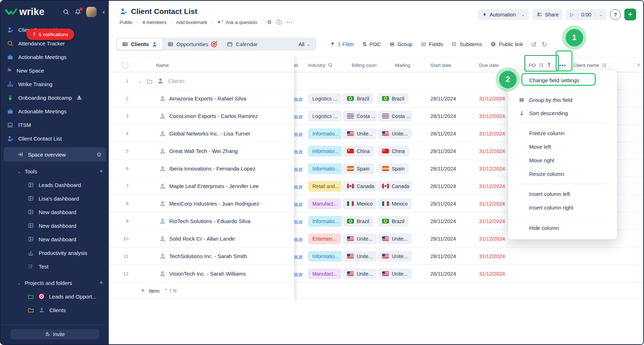  I want to click on column-billing-country: Billing count, so click(359, 65).